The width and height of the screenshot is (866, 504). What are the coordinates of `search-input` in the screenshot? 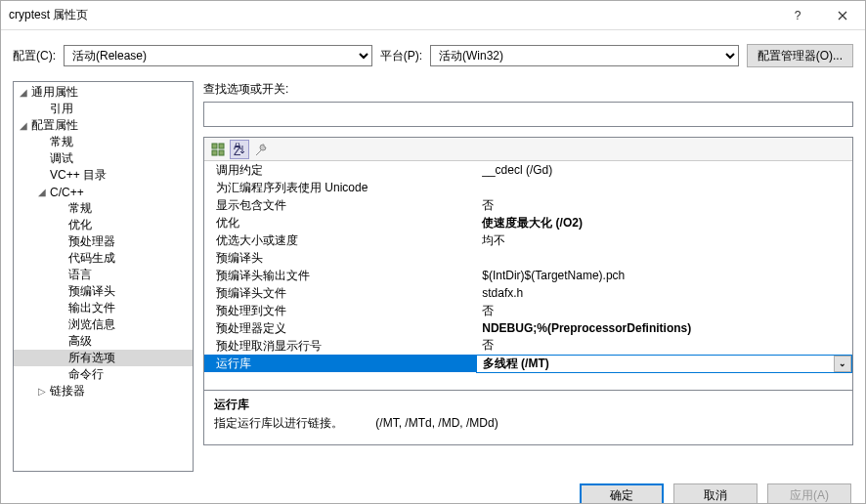 It's located at (528, 114).